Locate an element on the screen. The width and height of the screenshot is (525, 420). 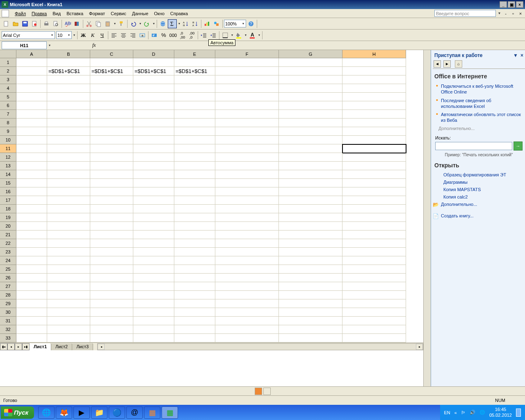
decrease-decimal-button: ,00,0 is located at coordinates (192, 35).